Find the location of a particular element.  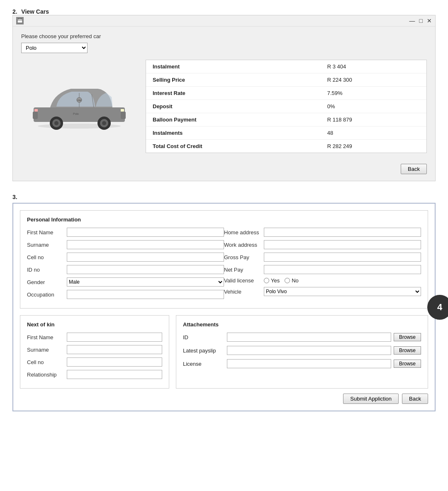

attachements-panel: Attachements ID Browse Latest payslip Br… is located at coordinates (302, 352).